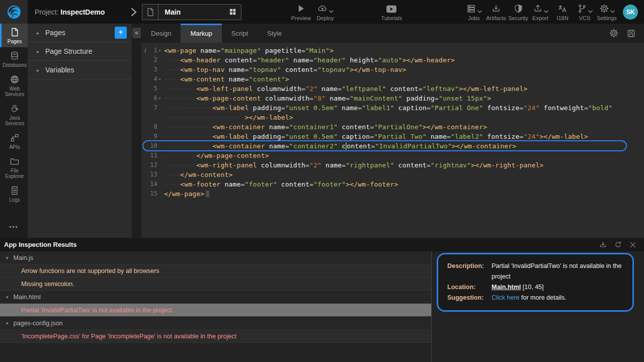  What do you see at coordinates (285, 69) in the screenshot?
I see `code-text: ····<wm-top-nav name="topnav" content="t…` at bounding box center [285, 69].